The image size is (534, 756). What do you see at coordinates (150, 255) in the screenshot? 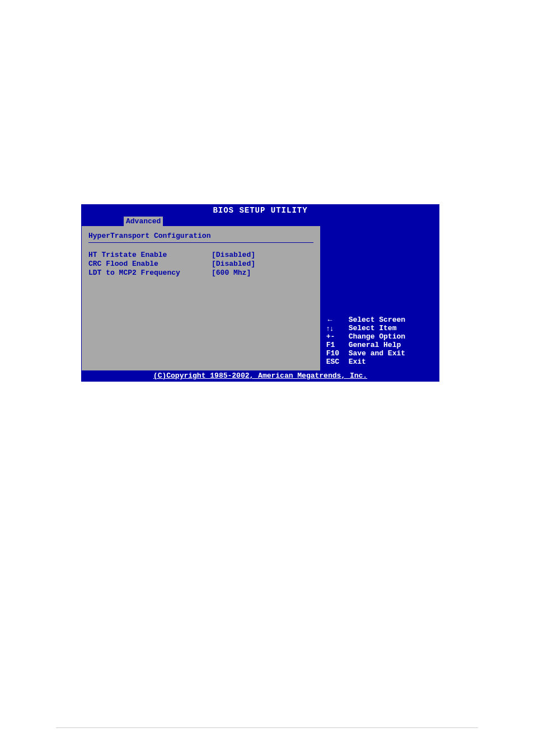
I see `option-label: HT Tristate Enable` at bounding box center [150, 255].